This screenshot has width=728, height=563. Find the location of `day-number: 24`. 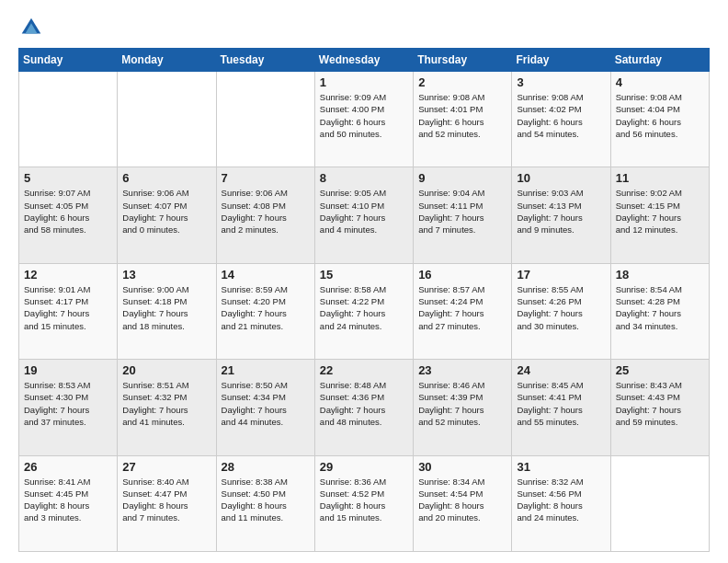

day-number: 24 is located at coordinates (561, 370).